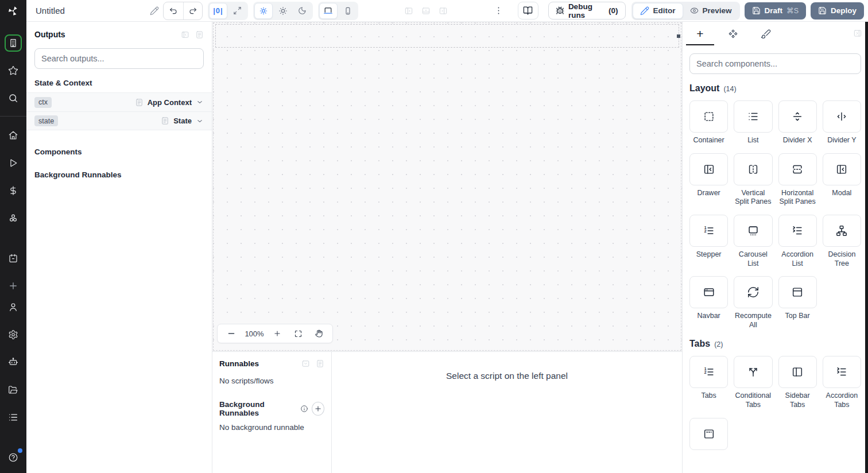 Image resolution: width=868 pixels, height=473 pixels. I want to click on component-card-stepper: 12Stepper, so click(708, 241).